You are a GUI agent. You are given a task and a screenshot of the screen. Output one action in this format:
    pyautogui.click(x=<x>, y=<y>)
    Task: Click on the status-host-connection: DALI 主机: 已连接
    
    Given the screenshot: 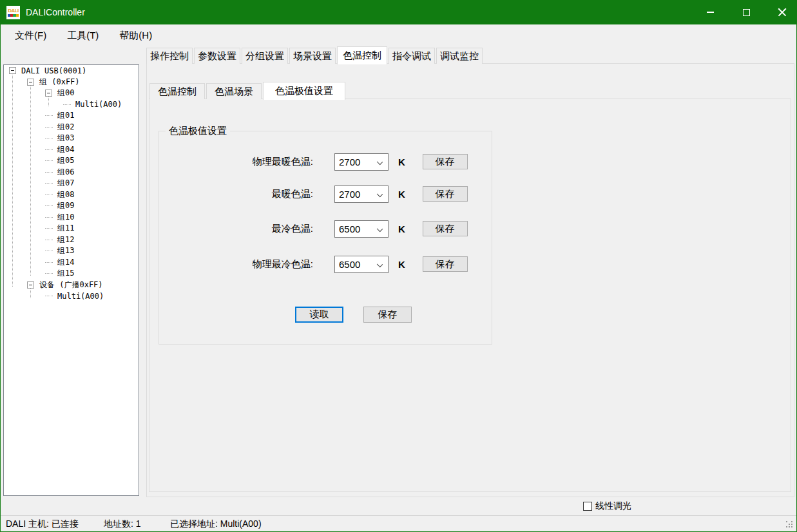 What is the action you would take?
    pyautogui.click(x=43, y=524)
    